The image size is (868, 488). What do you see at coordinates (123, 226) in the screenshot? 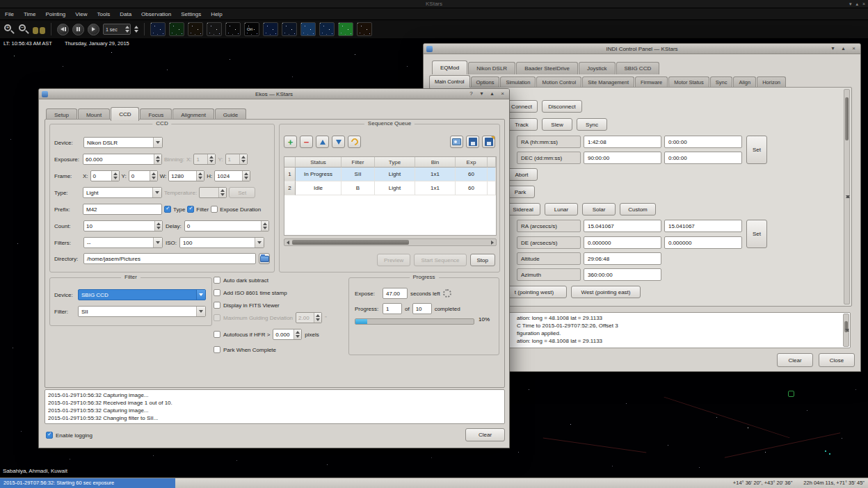
I see `count-spinbox: 10` at bounding box center [123, 226].